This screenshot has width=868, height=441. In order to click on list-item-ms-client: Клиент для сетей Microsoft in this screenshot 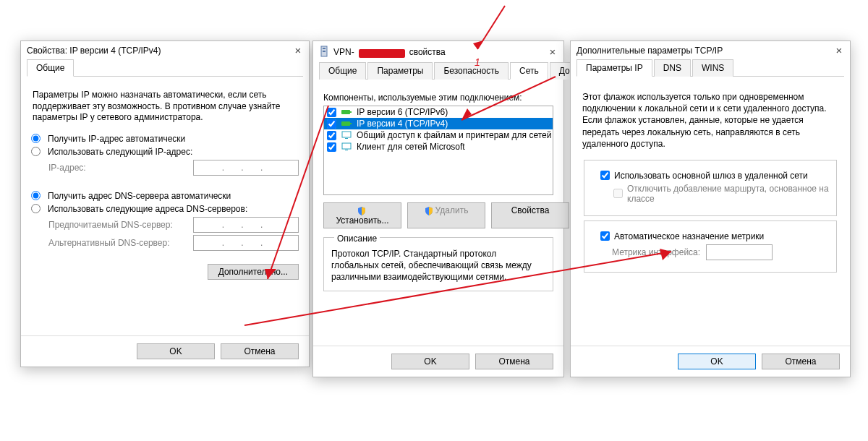, I will do `click(438, 147)`.